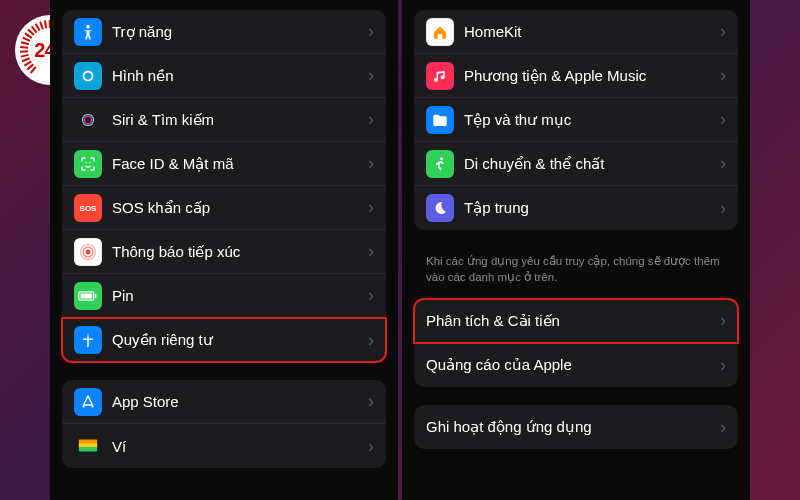 Image resolution: width=800 pixels, height=500 pixels. What do you see at coordinates (88, 446) in the screenshot?
I see `wallet-icon` at bounding box center [88, 446].